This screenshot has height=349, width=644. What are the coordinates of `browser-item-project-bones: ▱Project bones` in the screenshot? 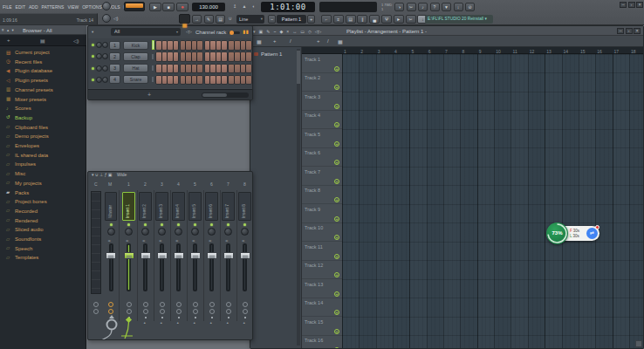 It's located at (44, 202).